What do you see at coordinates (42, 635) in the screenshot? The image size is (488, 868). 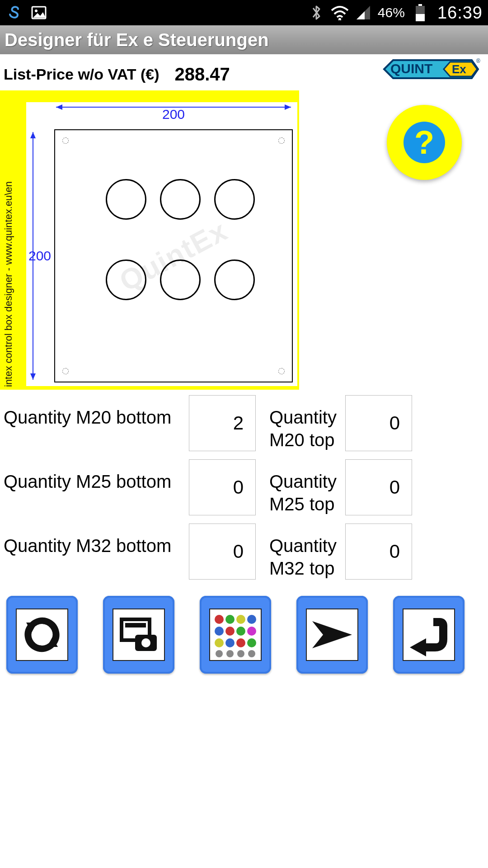 I see `refresh-button` at bounding box center [42, 635].